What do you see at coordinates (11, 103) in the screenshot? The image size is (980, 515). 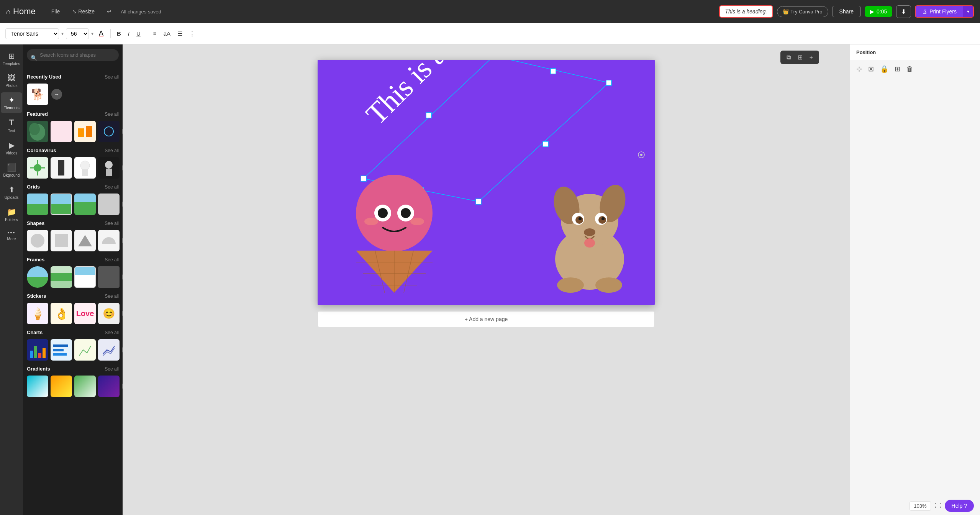 I see `sidebar-item-elements: ✦ Elements` at bounding box center [11, 103].